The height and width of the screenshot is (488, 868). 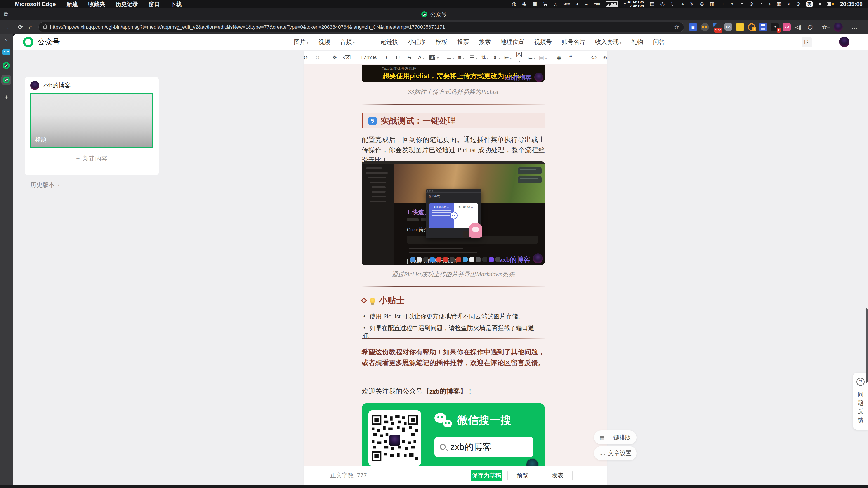 I want to click on ext-doc-lock-icon: ▣, so click(x=693, y=27).